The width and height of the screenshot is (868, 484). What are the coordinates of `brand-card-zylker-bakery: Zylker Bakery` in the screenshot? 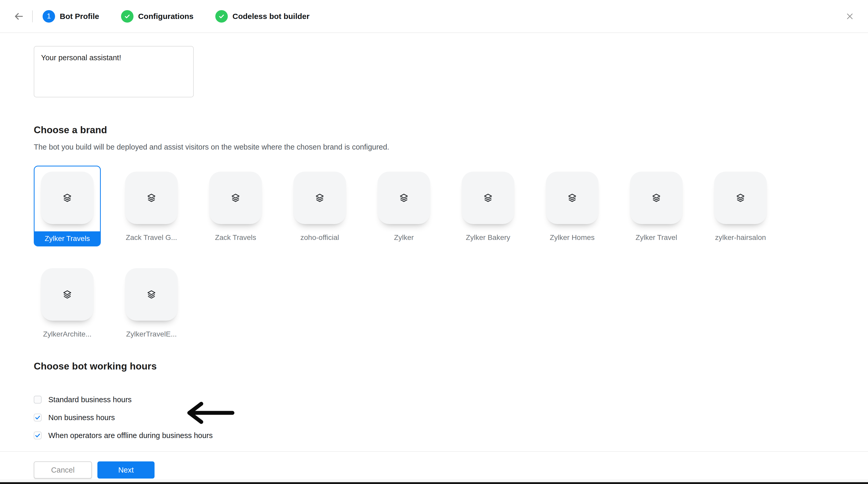 It's located at (488, 206).